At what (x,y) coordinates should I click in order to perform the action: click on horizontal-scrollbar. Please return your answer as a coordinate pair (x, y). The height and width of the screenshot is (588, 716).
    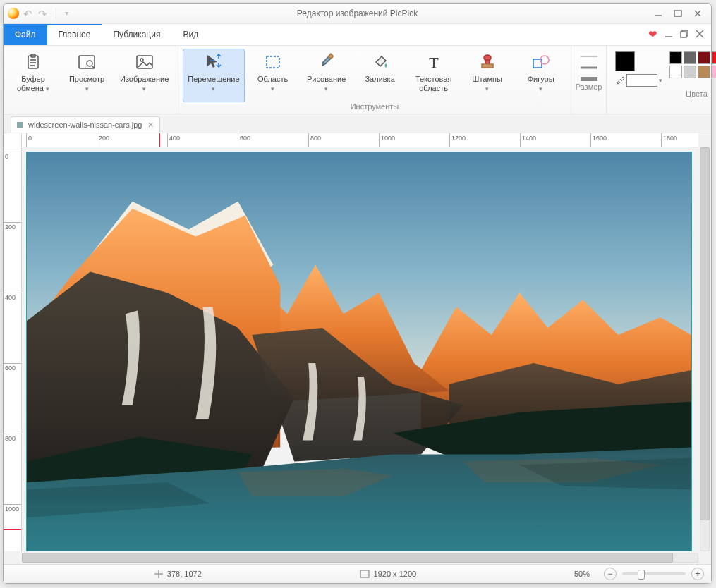
    Looking at the image, I should click on (360, 558).